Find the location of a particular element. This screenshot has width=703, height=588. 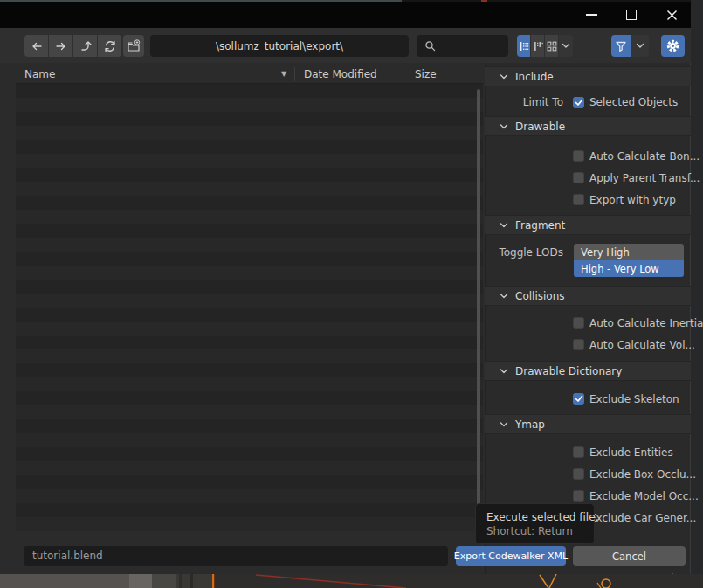

export-with-ytyp-checkbox is located at coordinates (578, 199).